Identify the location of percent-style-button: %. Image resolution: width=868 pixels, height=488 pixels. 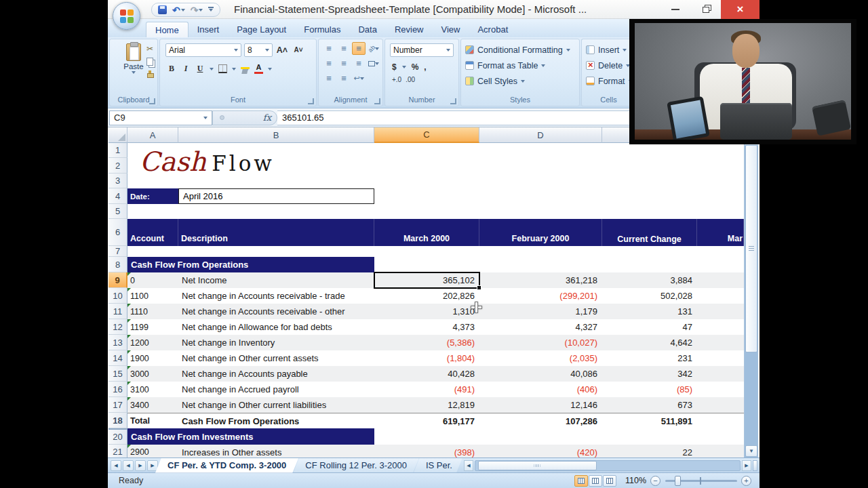
(415, 67).